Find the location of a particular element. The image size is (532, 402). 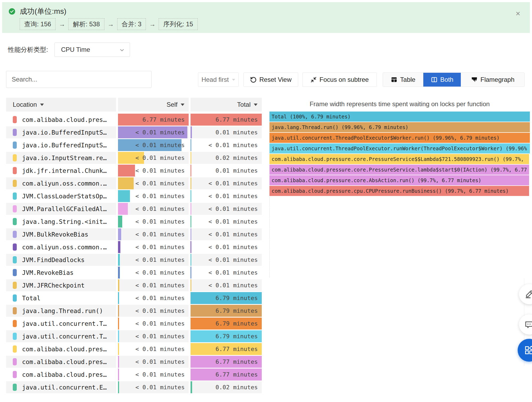

row-self-value: < 0.01 minutes is located at coordinates (160, 234).